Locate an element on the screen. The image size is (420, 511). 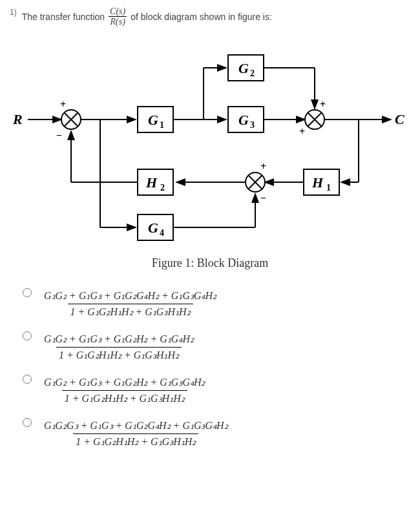
label-H1-sub: 1 is located at coordinates (328, 187).